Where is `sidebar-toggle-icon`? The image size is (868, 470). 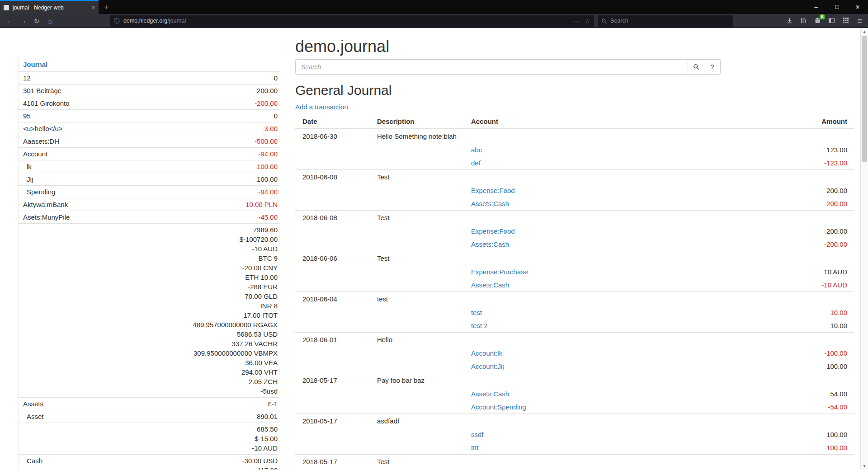
sidebar-toggle-icon is located at coordinates (832, 21).